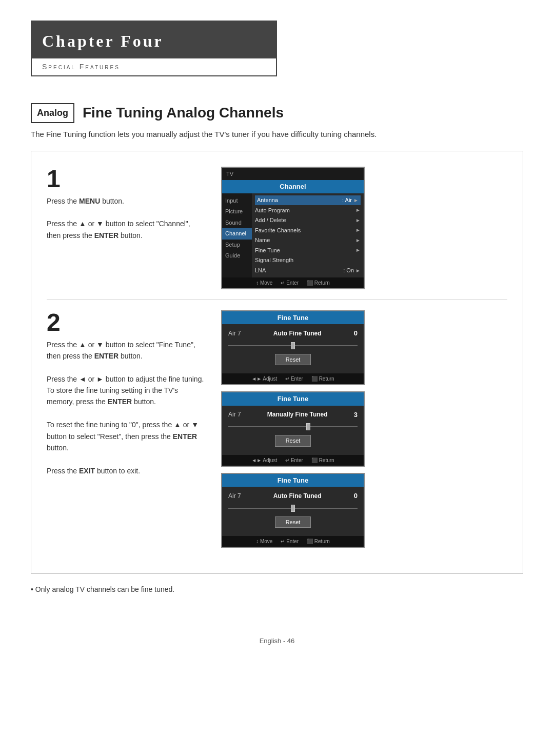 The image size is (554, 756). Describe the element at coordinates (277, 228) in the screenshot. I see `step-1-row: 1 Press the MENU button. Press the ▲ or …` at that location.